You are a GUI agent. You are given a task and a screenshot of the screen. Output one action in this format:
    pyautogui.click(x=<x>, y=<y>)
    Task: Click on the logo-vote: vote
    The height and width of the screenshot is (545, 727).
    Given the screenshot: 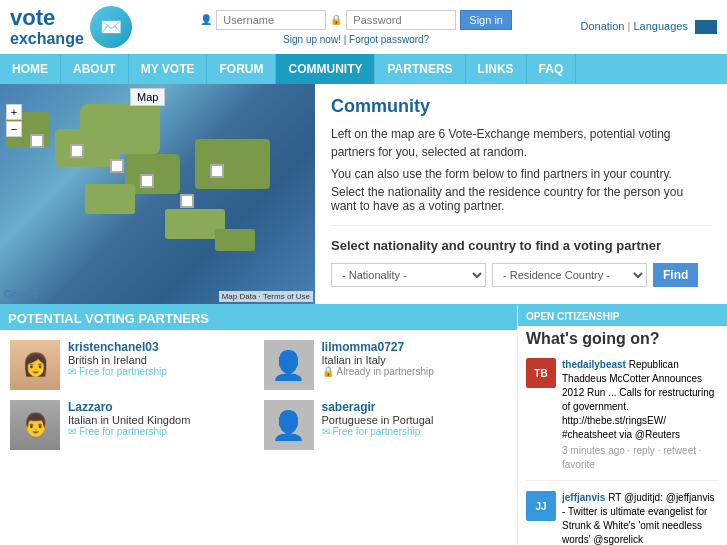 What is the action you would take?
    pyautogui.click(x=47, y=18)
    